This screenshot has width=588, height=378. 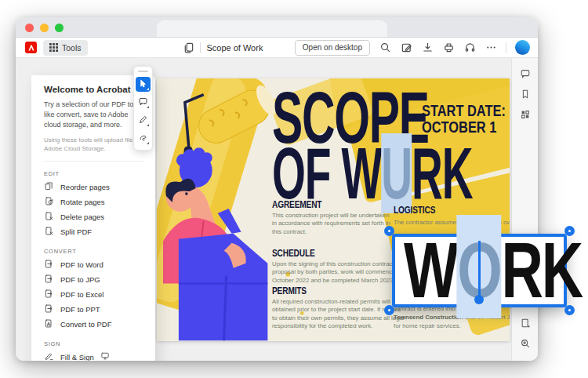 I want to click on sidebar-item-reorder-pages: Reorder pages, so click(x=94, y=187).